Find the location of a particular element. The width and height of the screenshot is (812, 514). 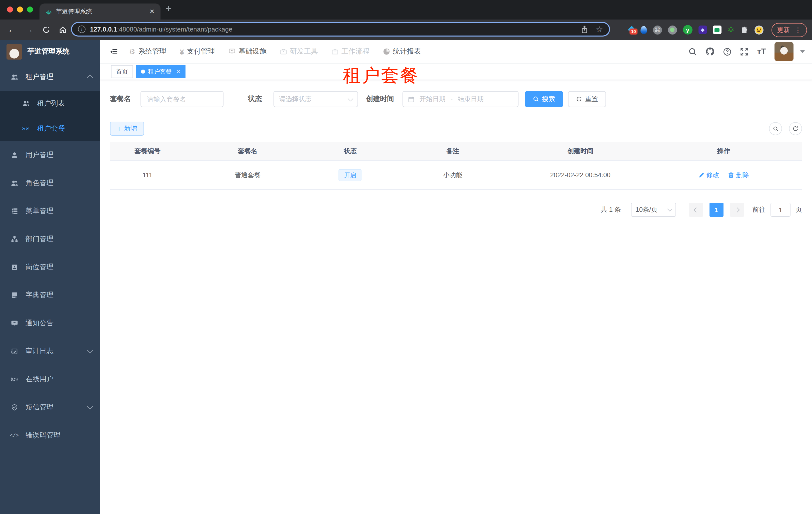

extensions-puzzle-icon is located at coordinates (745, 30).